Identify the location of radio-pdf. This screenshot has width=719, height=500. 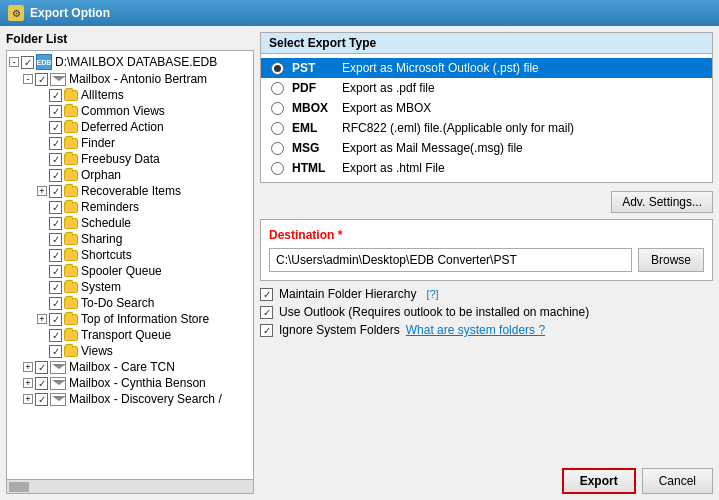
(278, 88).